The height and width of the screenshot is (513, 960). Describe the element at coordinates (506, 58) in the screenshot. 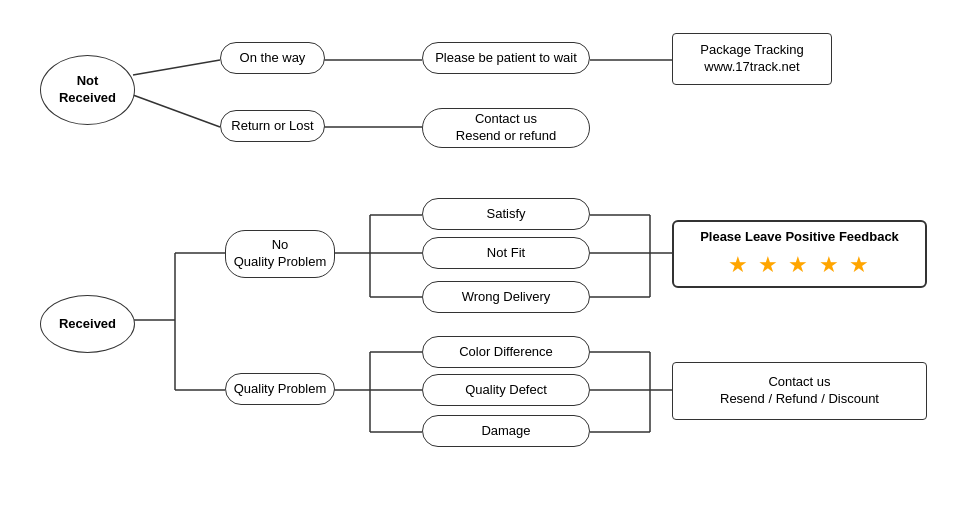

I see `please-be-patient-label: Please be patient to wait` at that location.